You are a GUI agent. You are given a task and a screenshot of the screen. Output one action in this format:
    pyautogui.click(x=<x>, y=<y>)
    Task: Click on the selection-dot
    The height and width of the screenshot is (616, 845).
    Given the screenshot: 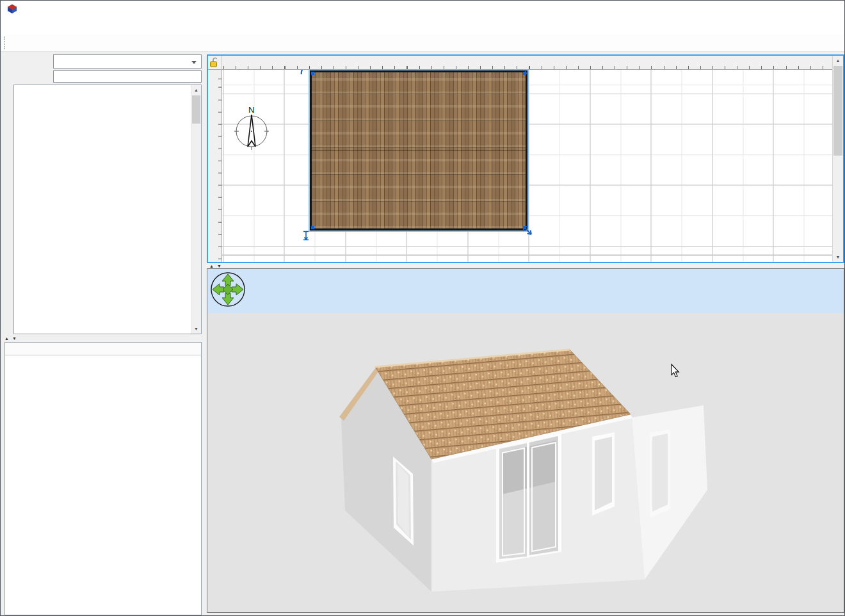 What is the action you would take?
    pyautogui.click(x=312, y=228)
    